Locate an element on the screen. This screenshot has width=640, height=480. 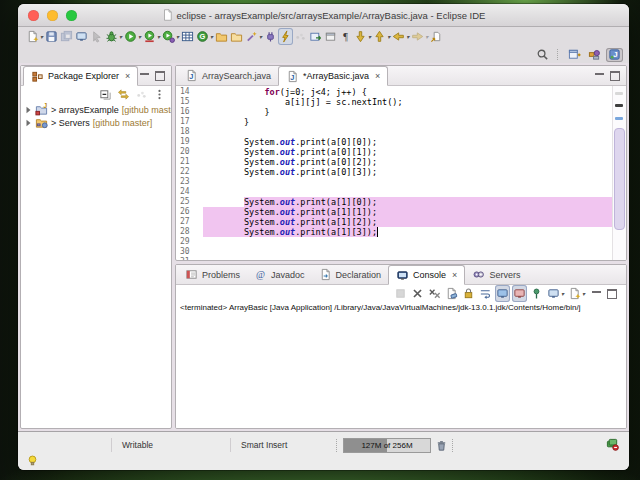
tip-lightbulb-icon is located at coordinates (32, 460).